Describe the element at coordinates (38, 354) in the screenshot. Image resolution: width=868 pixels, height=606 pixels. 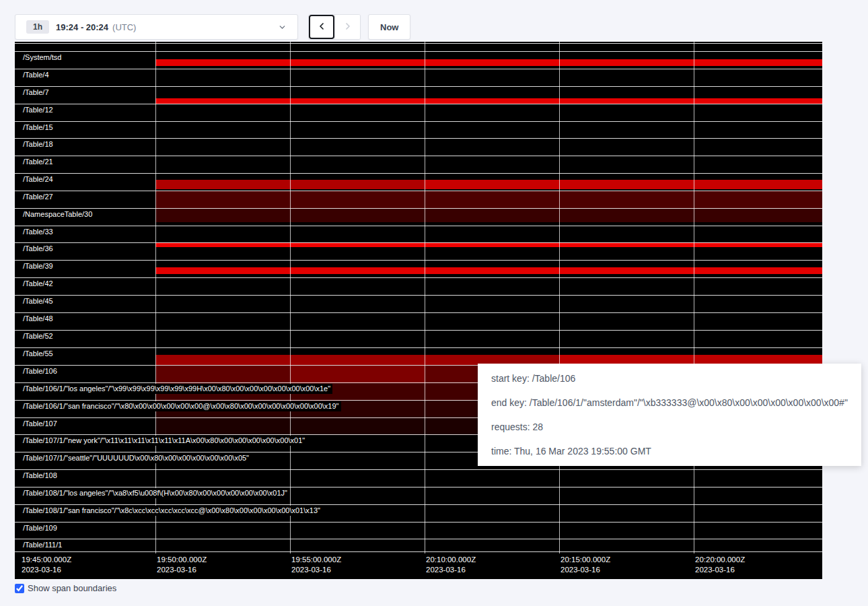
I see `row-label: /Table/55` at that location.